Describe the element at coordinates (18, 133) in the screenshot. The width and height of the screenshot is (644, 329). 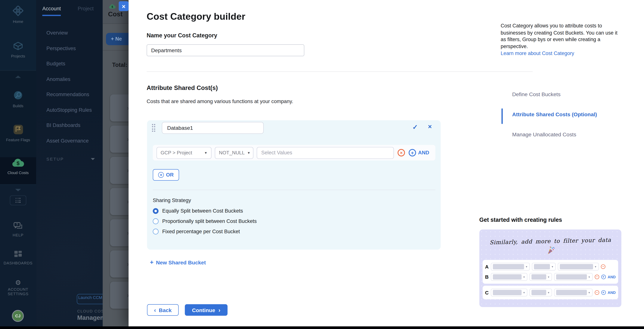
I see `sidebar-item-feature-flags: Feature Flags` at that location.